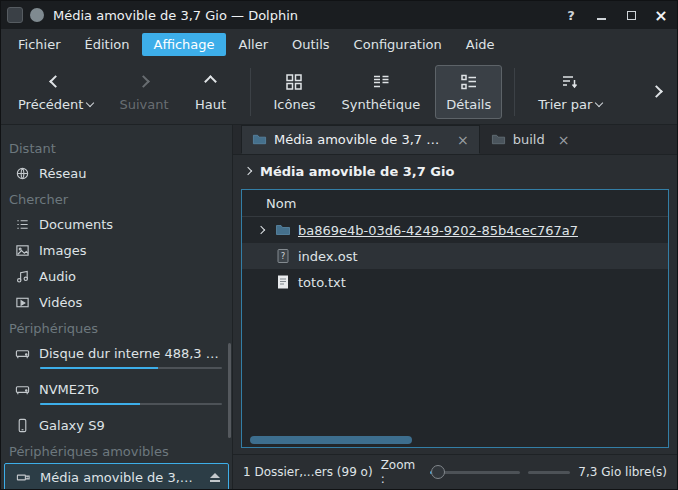 The image size is (678, 490). Describe the element at coordinates (331, 440) in the screenshot. I see `scrollbar-thumb` at that location.